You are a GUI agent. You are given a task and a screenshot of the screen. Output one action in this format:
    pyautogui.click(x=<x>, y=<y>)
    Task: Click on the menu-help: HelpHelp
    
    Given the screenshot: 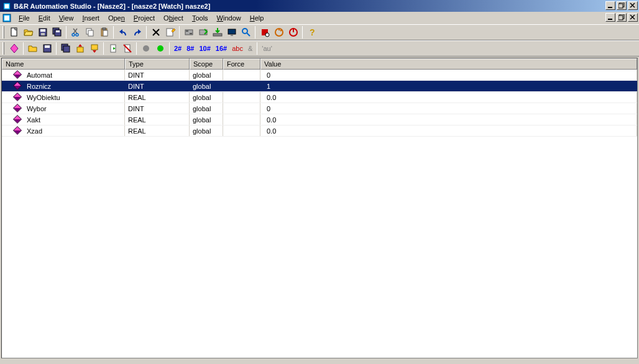 What is the action you would take?
    pyautogui.click(x=257, y=18)
    